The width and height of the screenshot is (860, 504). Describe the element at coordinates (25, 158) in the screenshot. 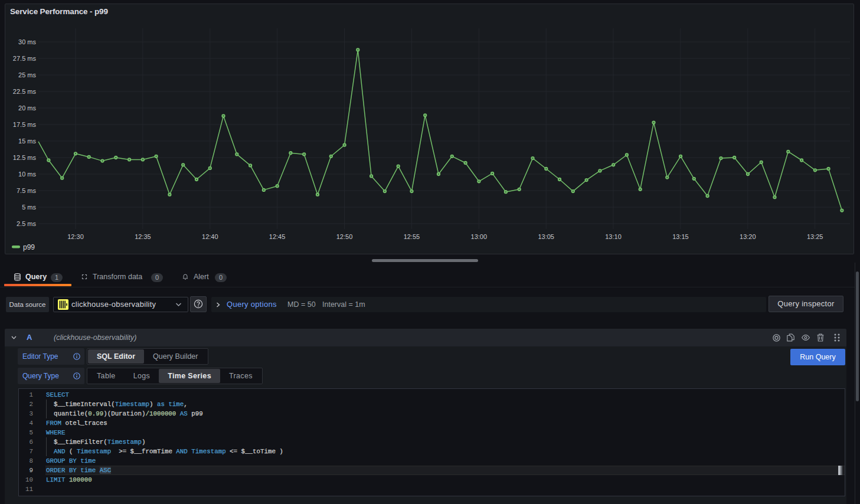

I see `svg-text: 12.5 ms` at that location.